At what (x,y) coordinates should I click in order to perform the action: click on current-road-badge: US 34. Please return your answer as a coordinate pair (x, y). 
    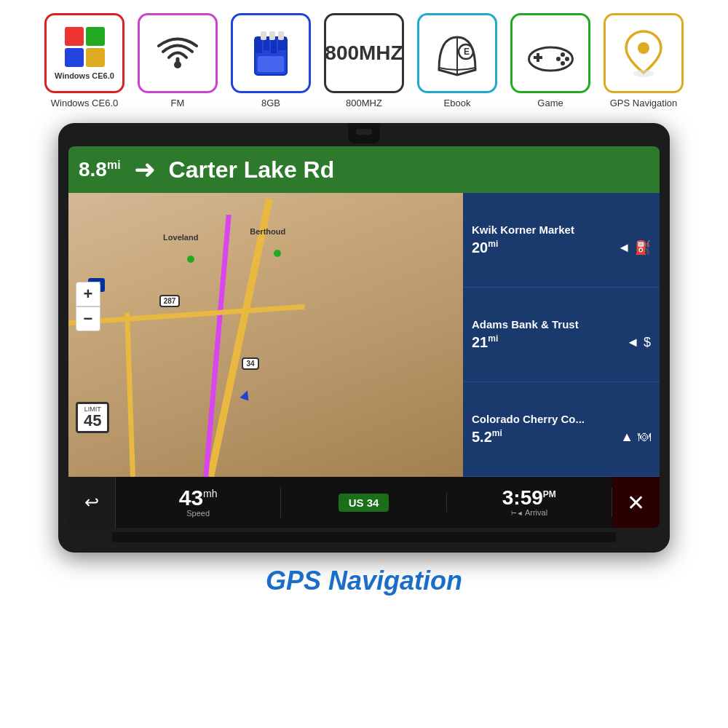
    Looking at the image, I should click on (364, 502).